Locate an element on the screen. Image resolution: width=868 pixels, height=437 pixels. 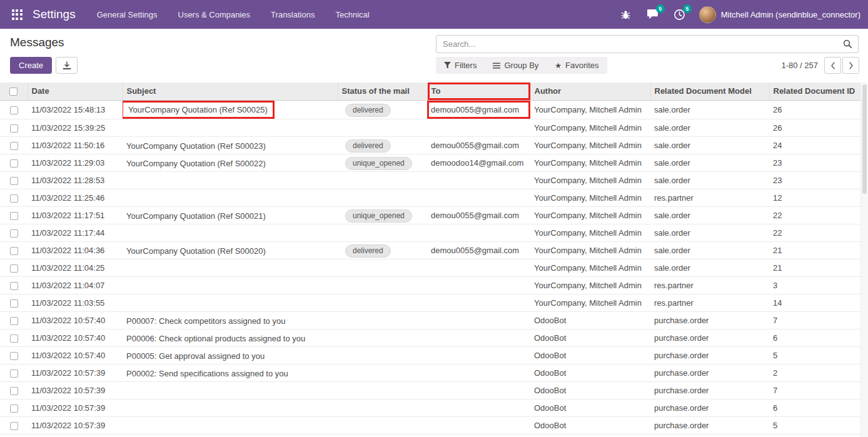
column-header-doc-id: Related Document ID is located at coordinates (815, 91).